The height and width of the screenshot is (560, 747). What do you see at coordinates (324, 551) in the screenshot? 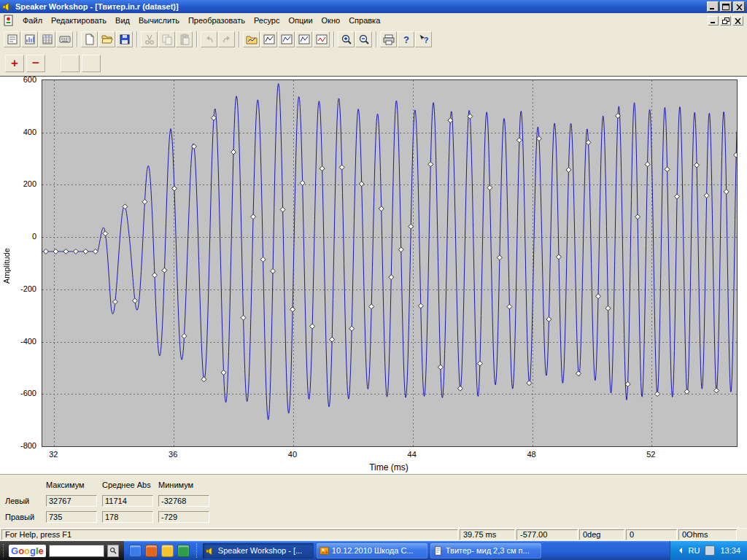
I see `photo-icon` at bounding box center [324, 551].